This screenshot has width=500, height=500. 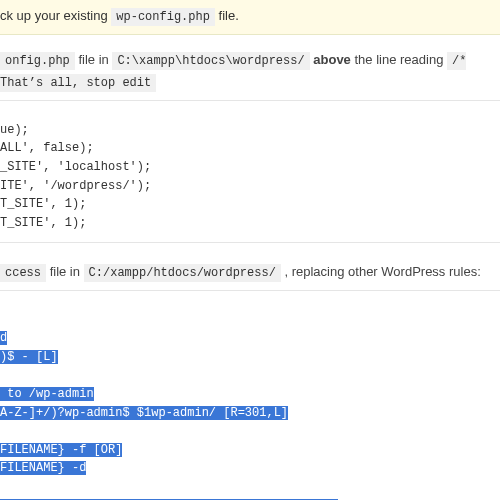 I want to click on selected-code-line: d, so click(x=4, y=338).